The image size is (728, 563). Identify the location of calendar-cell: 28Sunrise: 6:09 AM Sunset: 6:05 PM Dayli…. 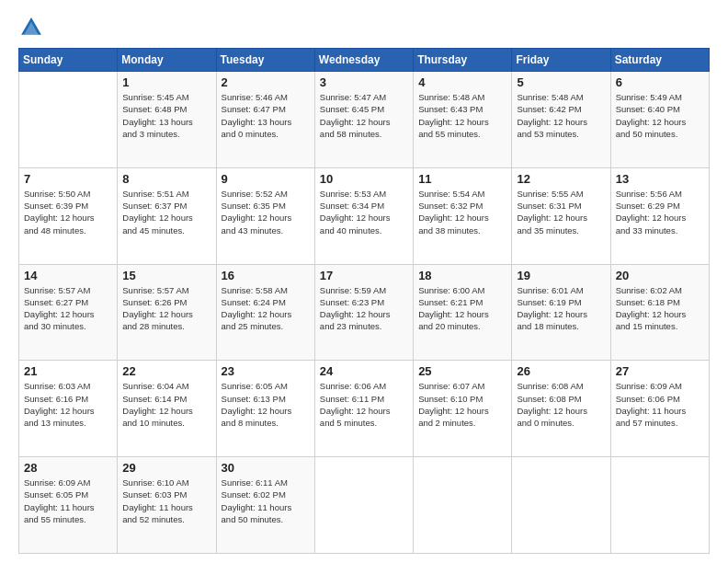
(68, 506).